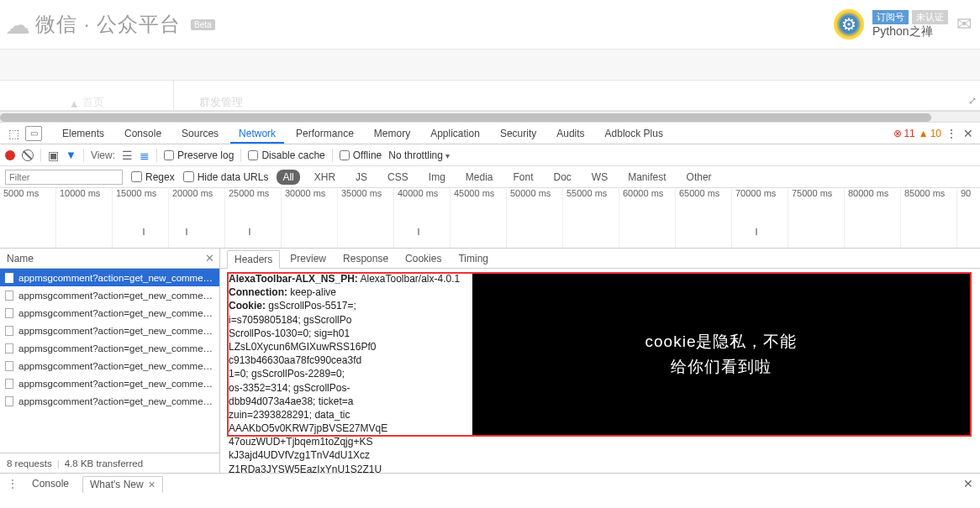 The width and height of the screenshot is (980, 508). What do you see at coordinates (13, 134) in the screenshot?
I see `inspect-icon: ⬚` at bounding box center [13, 134].